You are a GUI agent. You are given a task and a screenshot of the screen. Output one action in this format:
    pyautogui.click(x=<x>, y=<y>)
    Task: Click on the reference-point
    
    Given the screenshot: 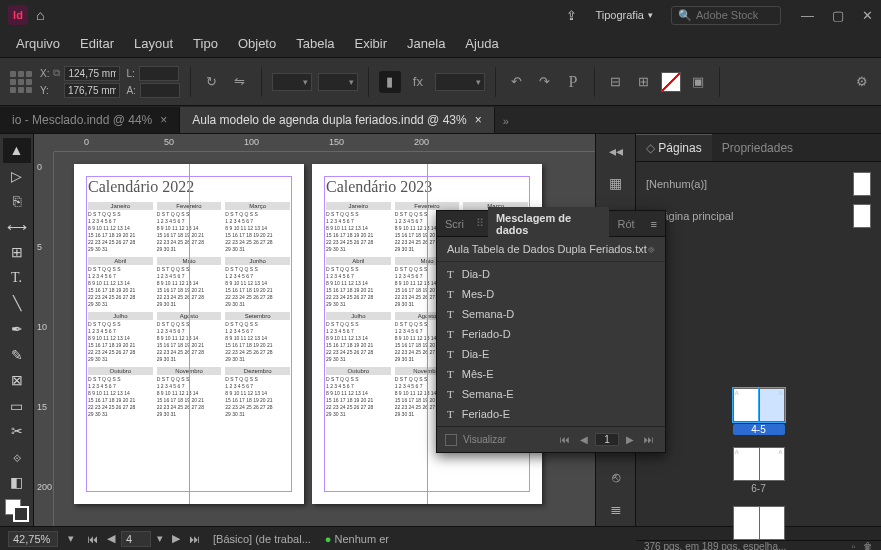 What is the action you would take?
    pyautogui.click(x=21, y=82)
    